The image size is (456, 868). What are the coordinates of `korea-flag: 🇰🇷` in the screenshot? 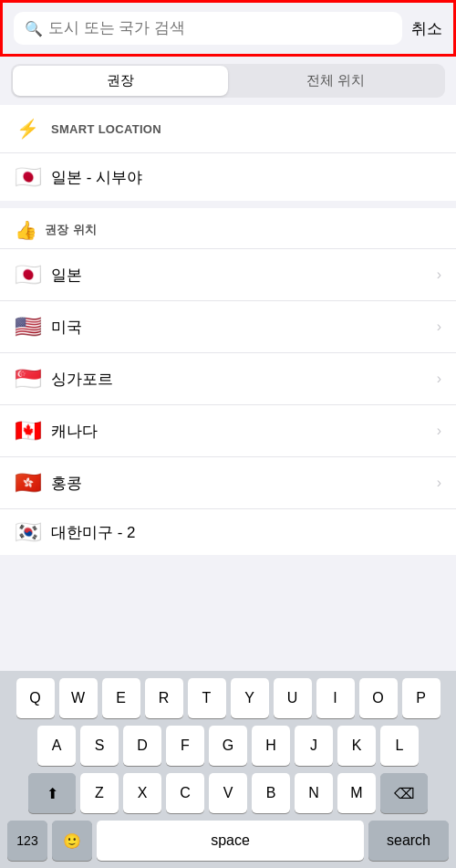 It's located at (27, 532).